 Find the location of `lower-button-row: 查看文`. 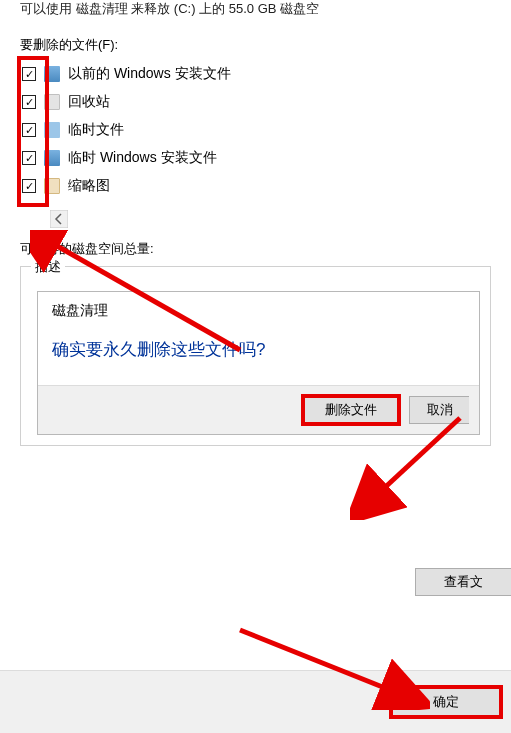

lower-button-row: 查看文 is located at coordinates (463, 582).